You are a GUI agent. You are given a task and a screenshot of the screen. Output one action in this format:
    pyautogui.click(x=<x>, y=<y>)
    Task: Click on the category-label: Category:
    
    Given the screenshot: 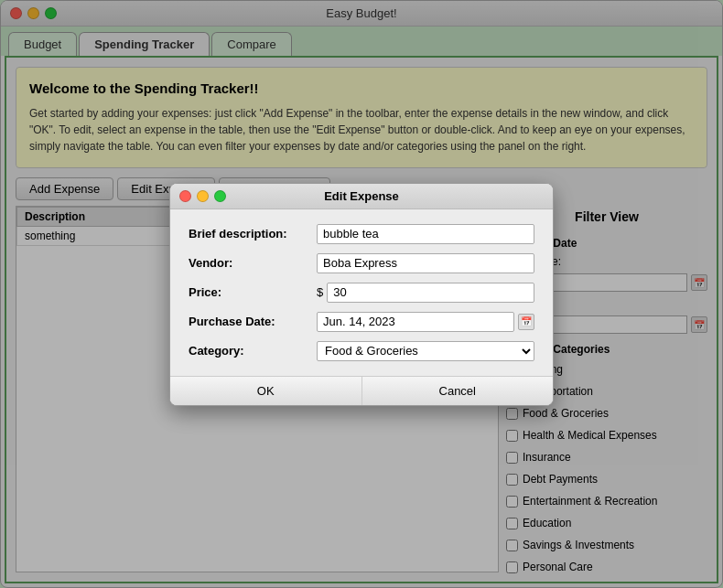 What is the action you would take?
    pyautogui.click(x=253, y=351)
    